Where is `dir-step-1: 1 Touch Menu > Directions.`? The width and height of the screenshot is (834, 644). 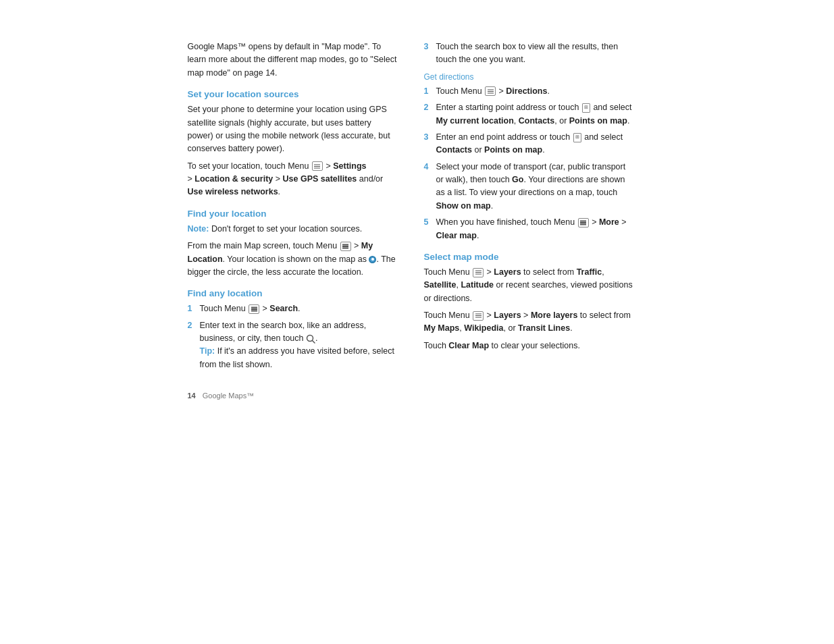
dir-step-1: 1 Touch Menu > Directions. is located at coordinates (529, 92).